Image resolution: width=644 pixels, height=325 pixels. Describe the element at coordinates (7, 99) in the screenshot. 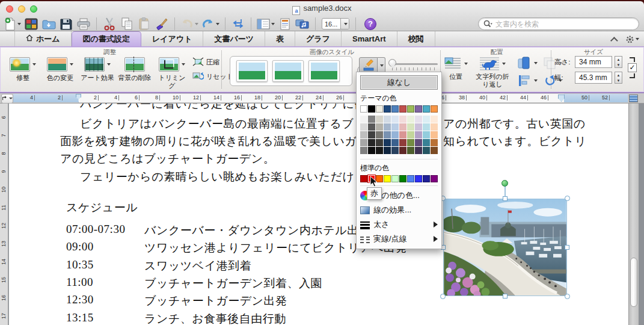

I see `tab-selector` at that location.